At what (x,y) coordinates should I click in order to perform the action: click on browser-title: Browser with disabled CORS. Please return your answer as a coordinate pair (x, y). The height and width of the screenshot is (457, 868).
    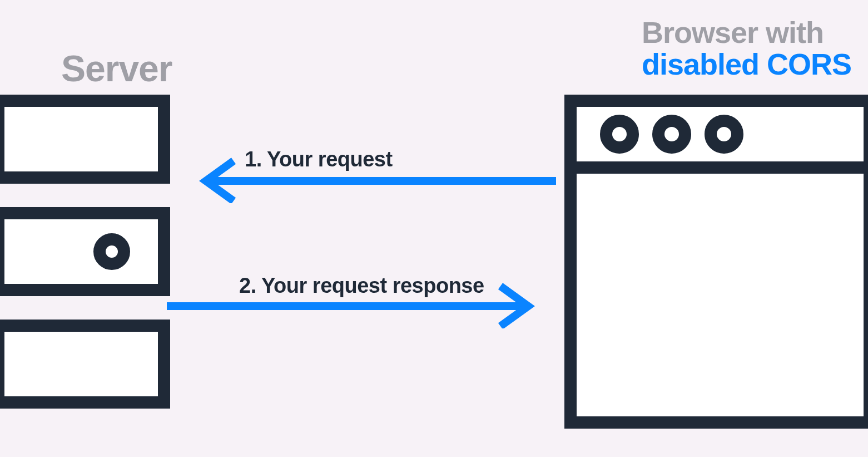
    Looking at the image, I should click on (746, 48).